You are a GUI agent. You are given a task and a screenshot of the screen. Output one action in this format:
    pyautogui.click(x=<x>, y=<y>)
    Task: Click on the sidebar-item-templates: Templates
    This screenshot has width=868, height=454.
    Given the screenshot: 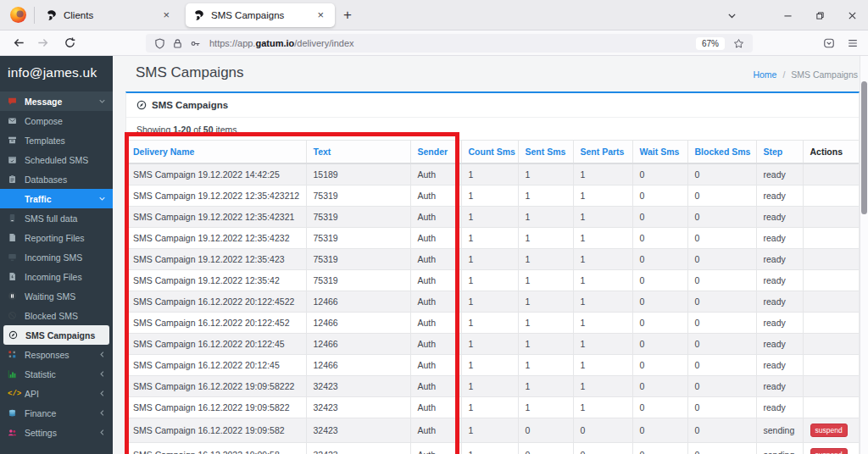 What is the action you would take?
    pyautogui.click(x=56, y=141)
    